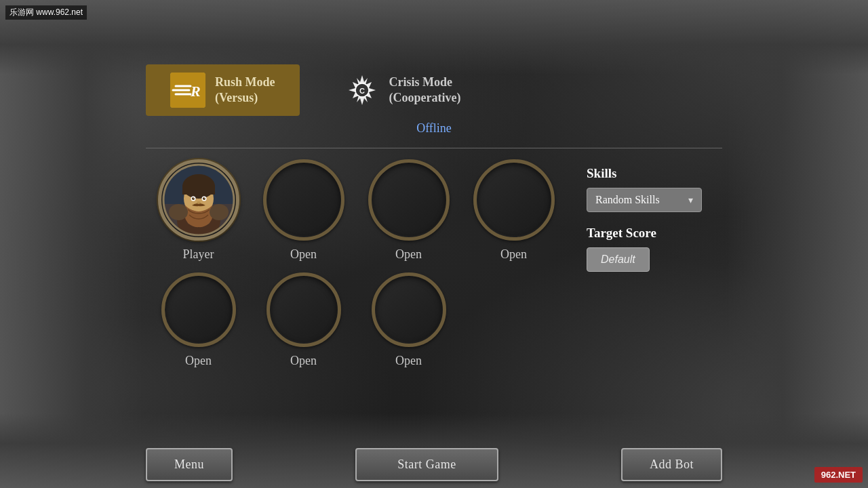 The image size is (868, 488). Describe the element at coordinates (671, 465) in the screenshot. I see `add-bot-button: Add Bot` at that location.